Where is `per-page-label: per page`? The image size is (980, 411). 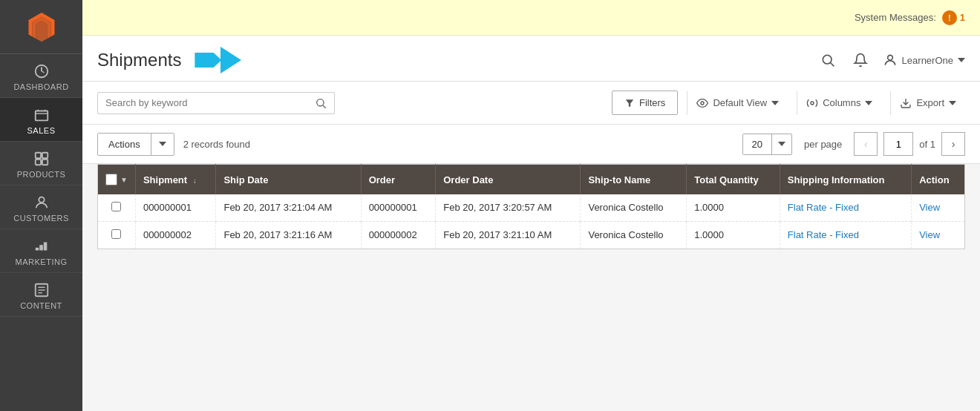
per-page-label: per page is located at coordinates (823, 144).